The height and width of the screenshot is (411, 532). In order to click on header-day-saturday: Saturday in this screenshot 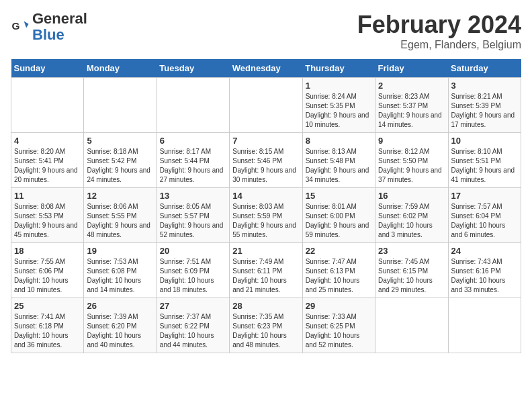, I will do `click(484, 68)`.